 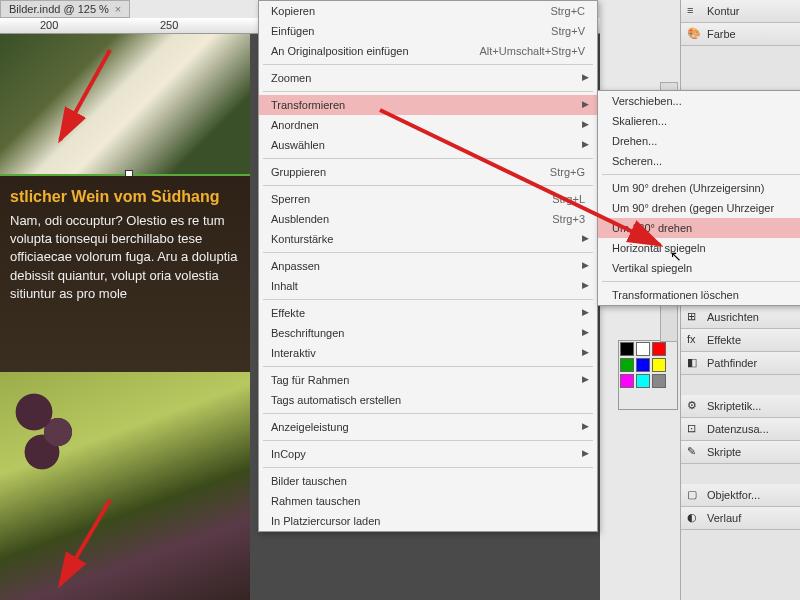 What do you see at coordinates (694, 34) in the screenshot?
I see `color-icon: 🎨` at bounding box center [694, 34].